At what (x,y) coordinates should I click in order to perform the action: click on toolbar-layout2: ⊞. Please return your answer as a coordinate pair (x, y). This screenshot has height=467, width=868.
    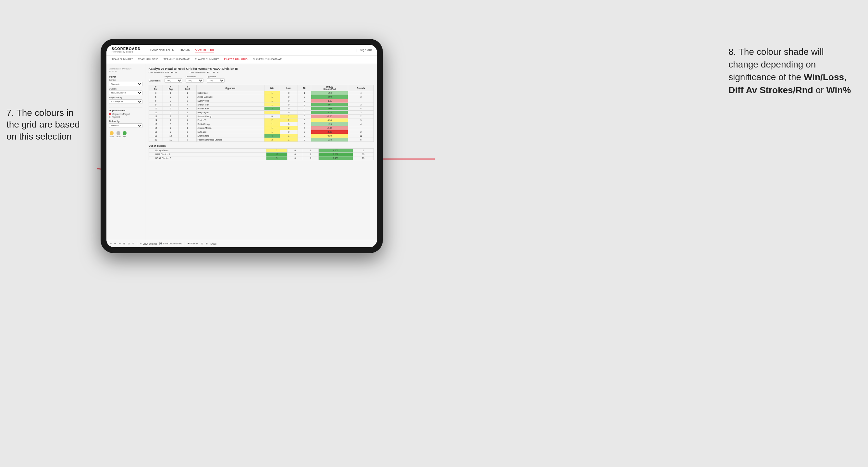
    Looking at the image, I should click on (207, 244).